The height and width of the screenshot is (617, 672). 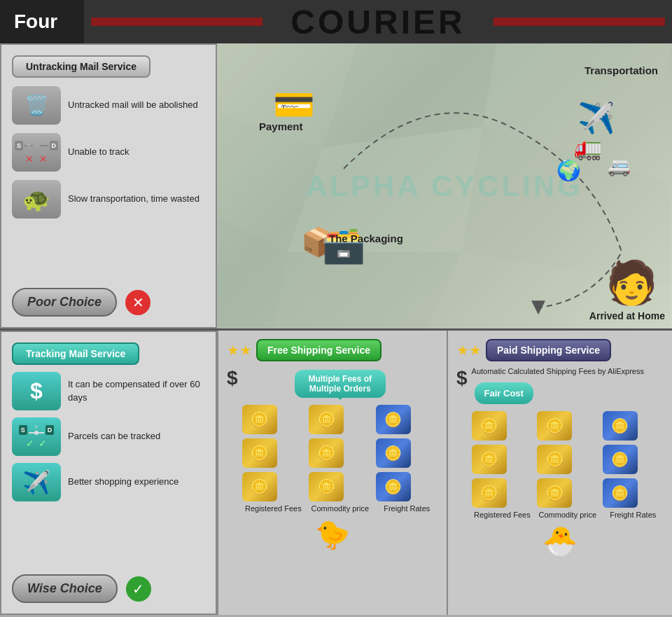 What do you see at coordinates (36, 483) in the screenshot?
I see `plane-icon: ✈️` at bounding box center [36, 483].